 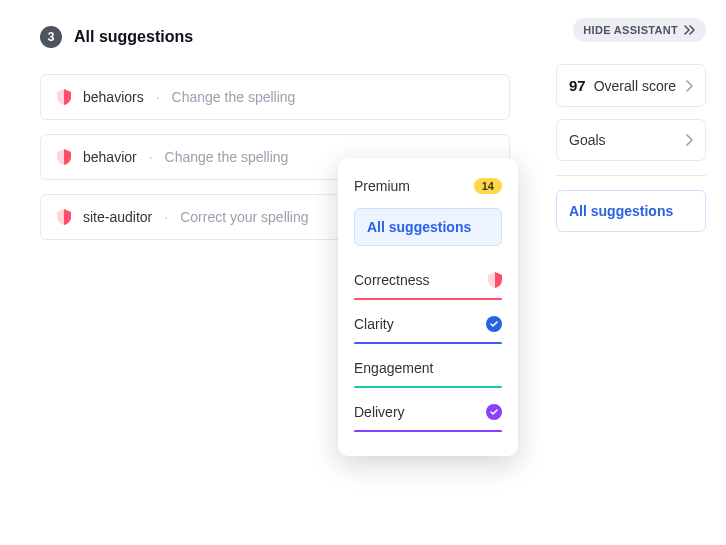 What do you see at coordinates (640, 30) in the screenshot?
I see `hide-assistant-button: HIDE ASSISTANT` at bounding box center [640, 30].